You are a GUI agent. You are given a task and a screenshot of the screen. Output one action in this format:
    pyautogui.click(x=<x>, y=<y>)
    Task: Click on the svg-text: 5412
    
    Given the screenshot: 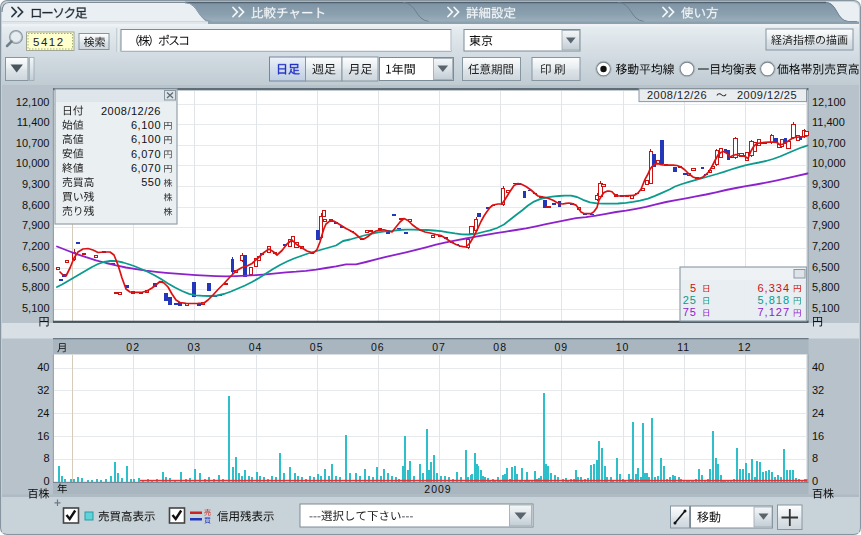 What is the action you would take?
    pyautogui.click(x=49, y=42)
    